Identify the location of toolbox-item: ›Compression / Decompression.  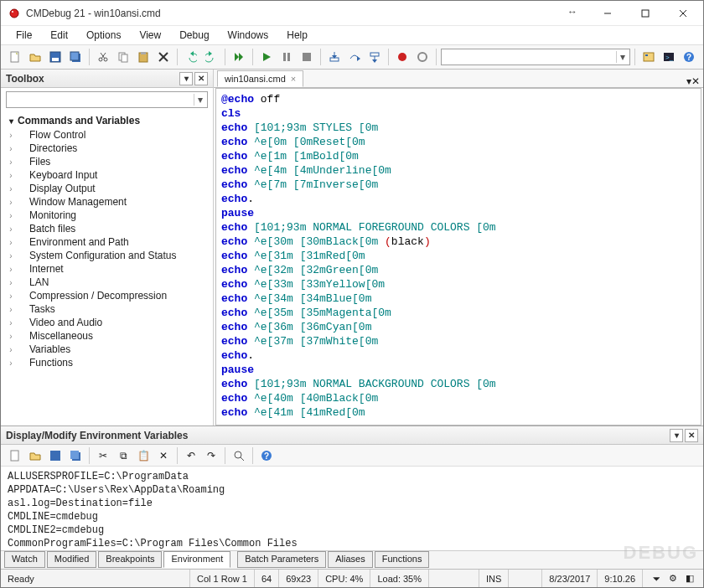
(107, 296).